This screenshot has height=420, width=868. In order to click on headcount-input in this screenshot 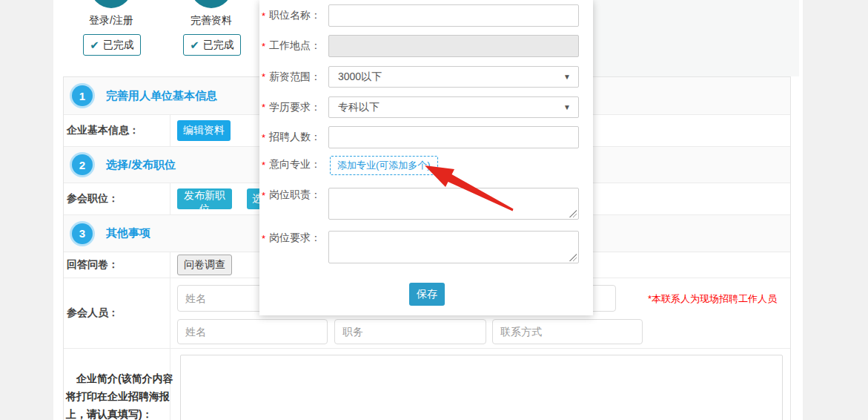, I will do `click(454, 137)`.